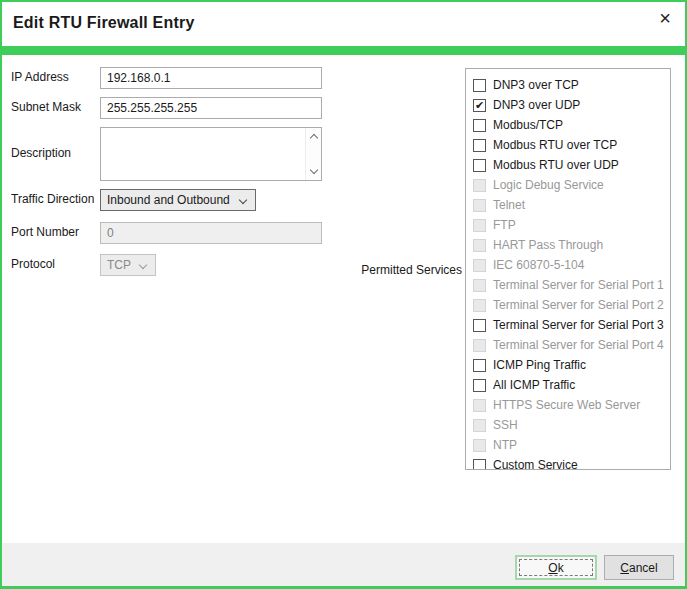  I want to click on ip-address-label: IP Address, so click(40, 78).